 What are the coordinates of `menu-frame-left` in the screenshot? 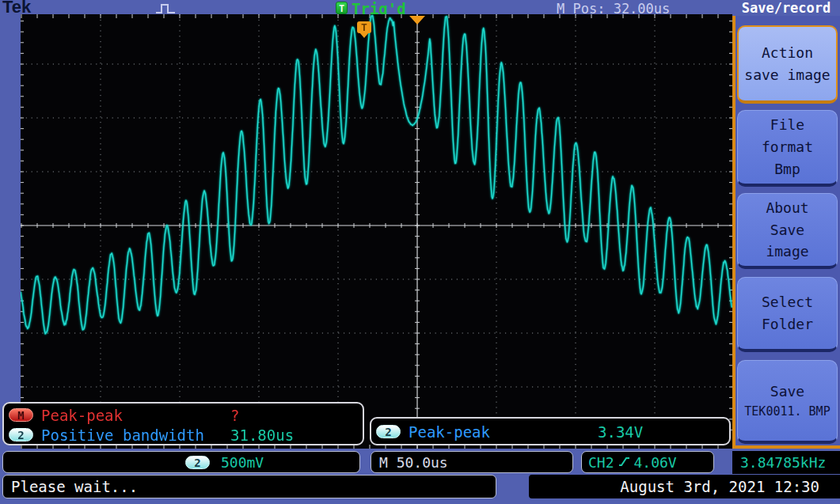 It's located at (734, 233).